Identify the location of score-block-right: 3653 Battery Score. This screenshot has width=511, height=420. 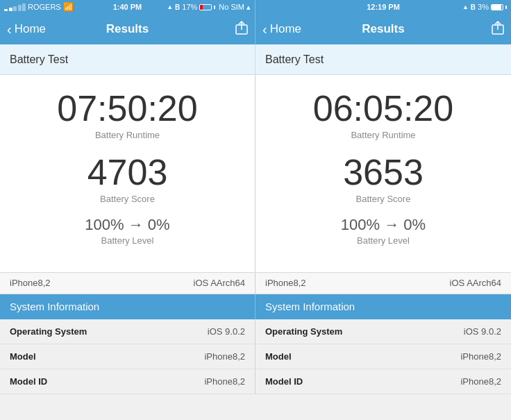
(383, 178).